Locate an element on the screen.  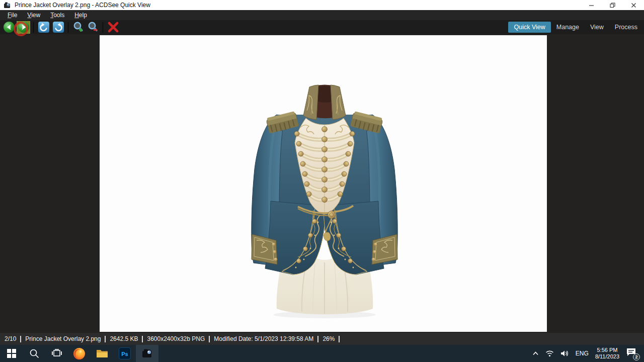
menu-view-label: View is located at coordinates (34, 15).